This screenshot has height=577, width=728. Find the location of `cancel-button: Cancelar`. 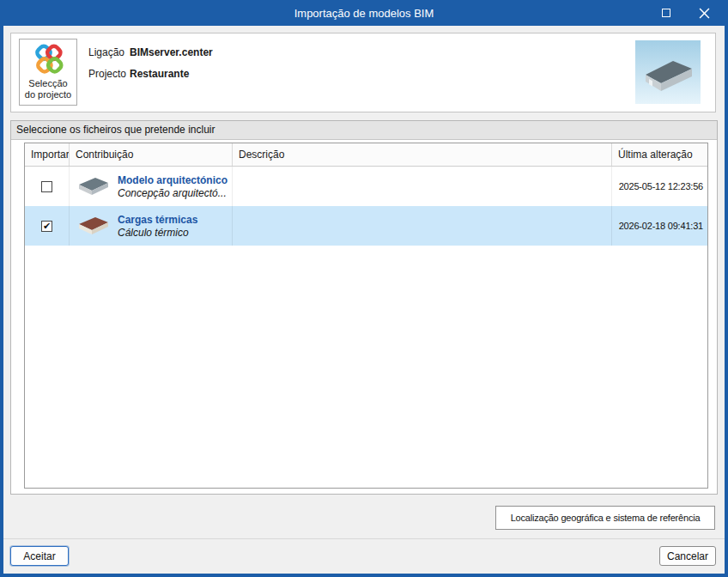

cancel-button: Cancelar is located at coordinates (688, 556).